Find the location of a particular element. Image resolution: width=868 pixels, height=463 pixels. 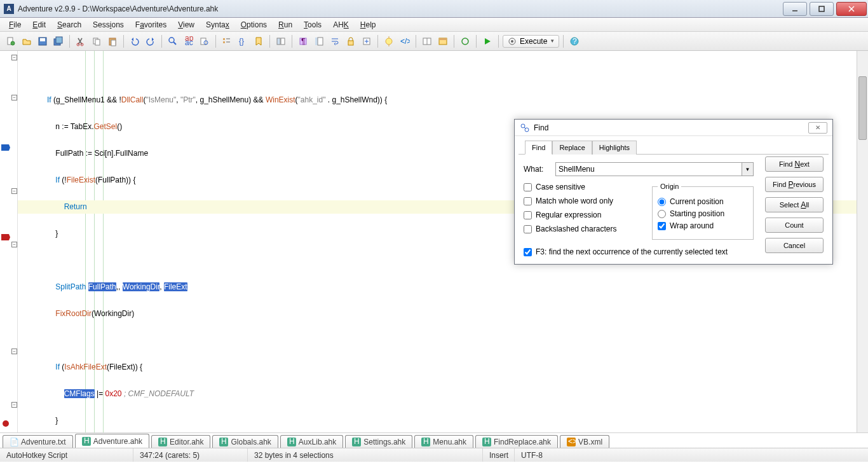

app-icon: A is located at coordinates (9, 9).